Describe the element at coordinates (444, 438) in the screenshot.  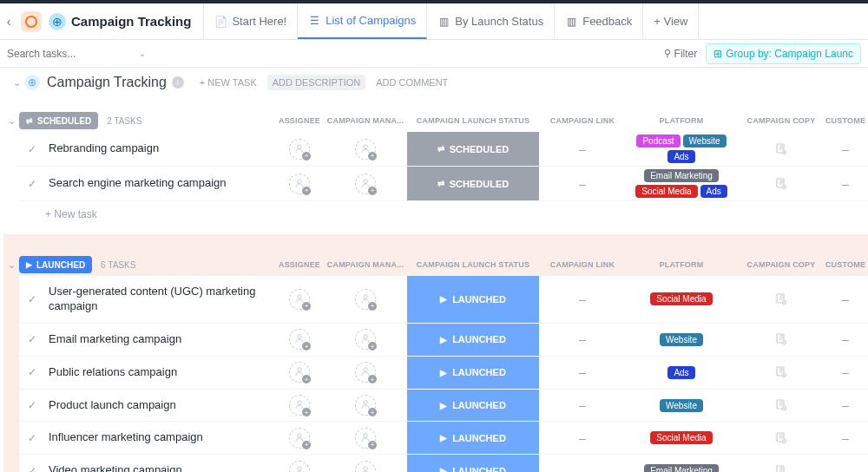
I see `task-row: ✓Influencer marketing campaign▶LAUNCHED–…` at that location.